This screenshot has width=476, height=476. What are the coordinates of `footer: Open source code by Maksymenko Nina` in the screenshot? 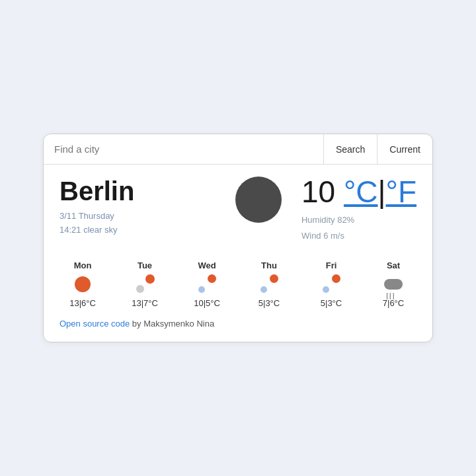 It's located at (238, 320).